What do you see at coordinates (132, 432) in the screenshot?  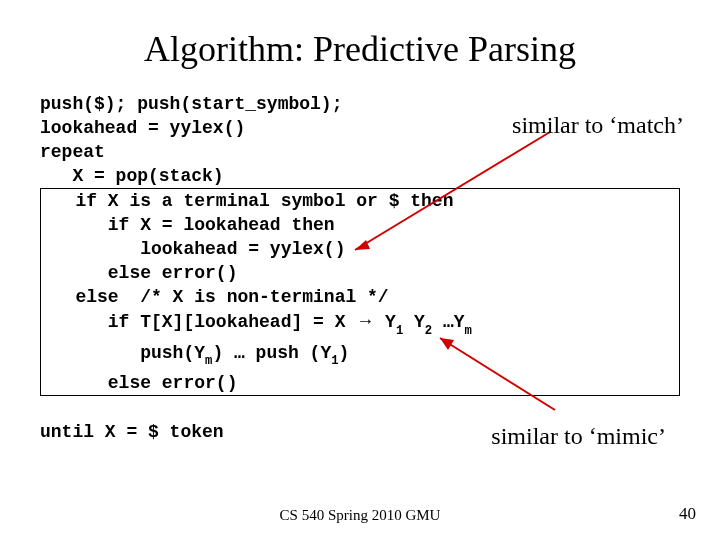 I see `code-line-13: until X = $ token` at bounding box center [132, 432].